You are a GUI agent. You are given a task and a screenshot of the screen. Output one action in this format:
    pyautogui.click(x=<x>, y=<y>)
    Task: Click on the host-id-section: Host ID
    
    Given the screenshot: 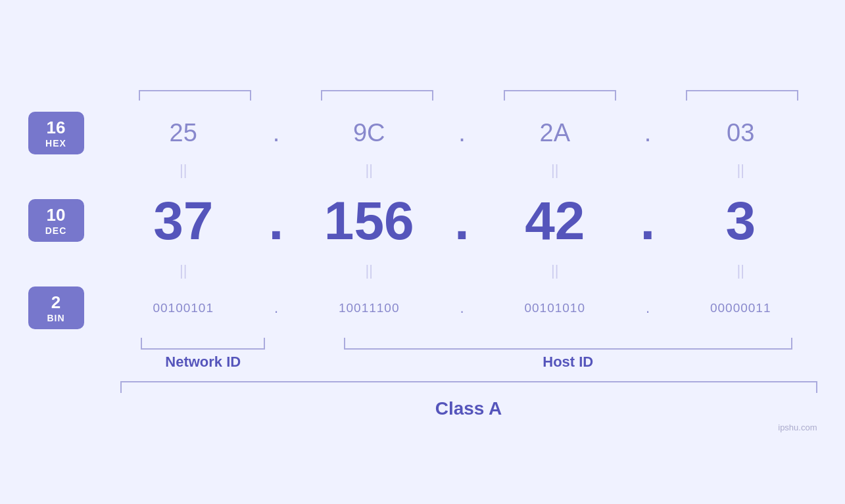 What is the action you would take?
    pyautogui.click(x=568, y=354)
    